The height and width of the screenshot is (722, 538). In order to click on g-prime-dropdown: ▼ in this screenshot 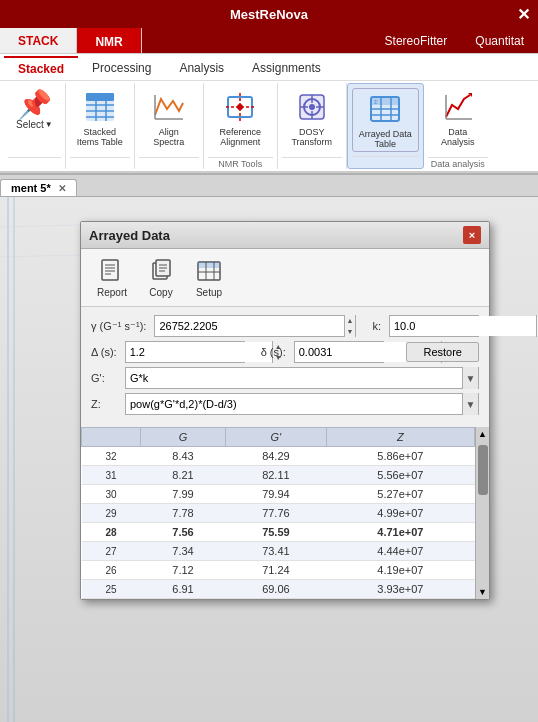, I will do `click(470, 378)`.